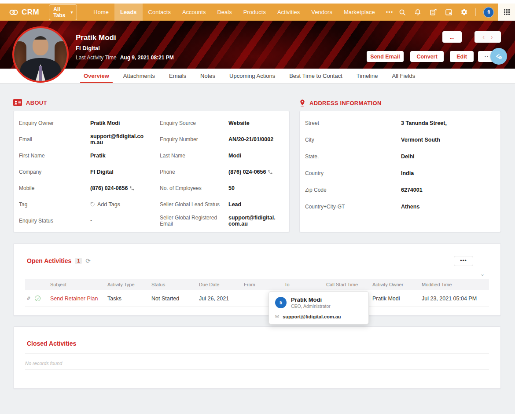 The width and height of the screenshot is (515, 420). Describe the element at coordinates (390, 12) in the screenshot. I see `nav-overflow-menu: •••` at that location.